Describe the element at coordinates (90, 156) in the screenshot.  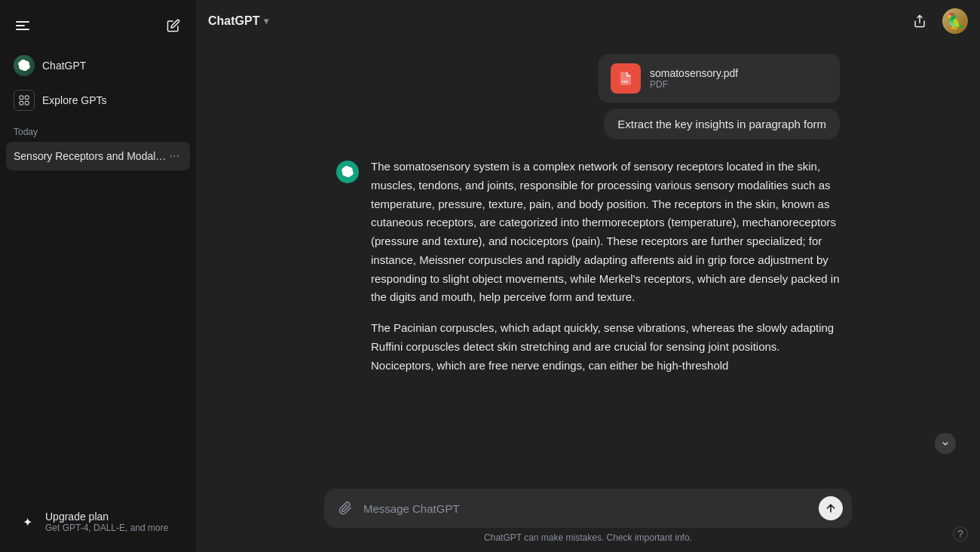
I see `sidebar-chat-title: Sensory Receptors and Modalit...` at that location.